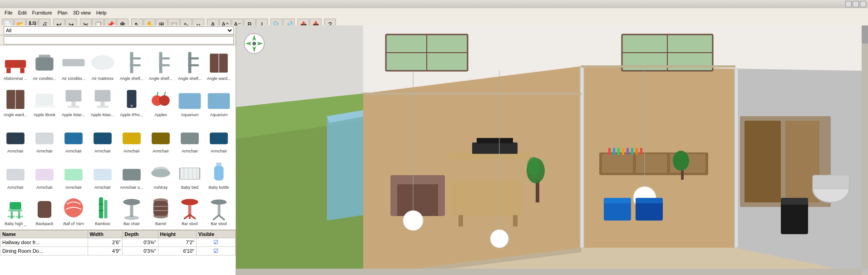  Describe the element at coordinates (103, 64) in the screenshot. I see `furniture-item-3: Air mattress` at that location.